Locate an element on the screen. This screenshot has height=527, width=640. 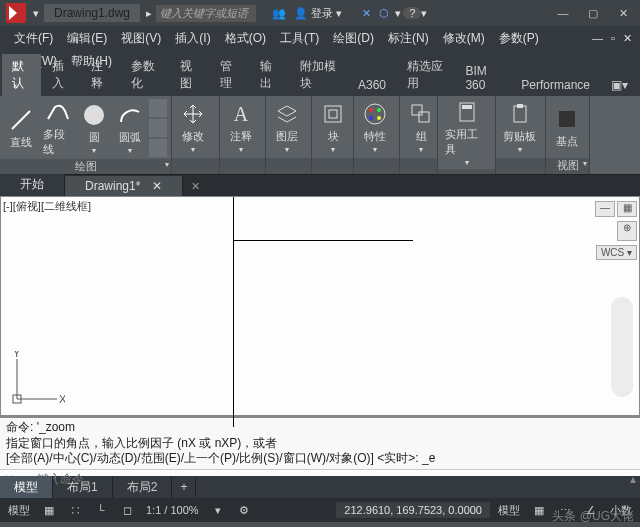
exchange-icon: ✕ is located at coordinates (366, 14).